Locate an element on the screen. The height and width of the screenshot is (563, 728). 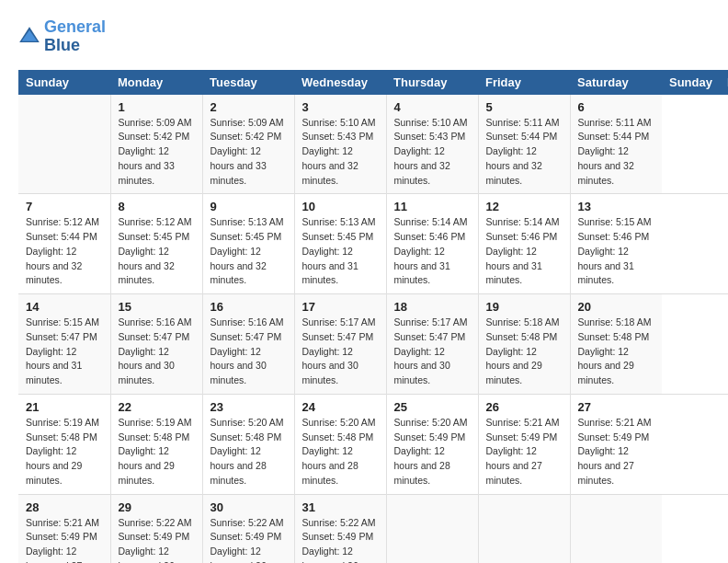
calendar-cell: 14Sunrise: 5:15 AMSunset: 5:47 PMDayligh… is located at coordinates (64, 344).